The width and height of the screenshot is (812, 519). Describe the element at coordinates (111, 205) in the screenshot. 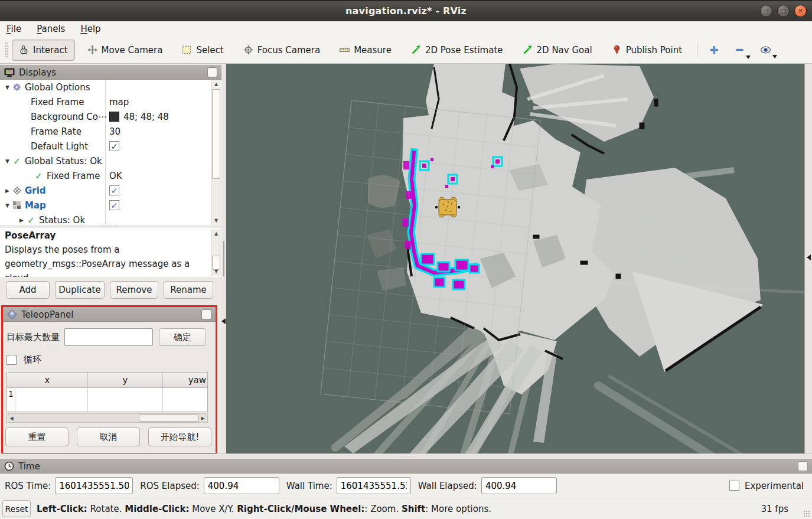

I see `tree-row-map-display: ▼ Map ✓` at that location.